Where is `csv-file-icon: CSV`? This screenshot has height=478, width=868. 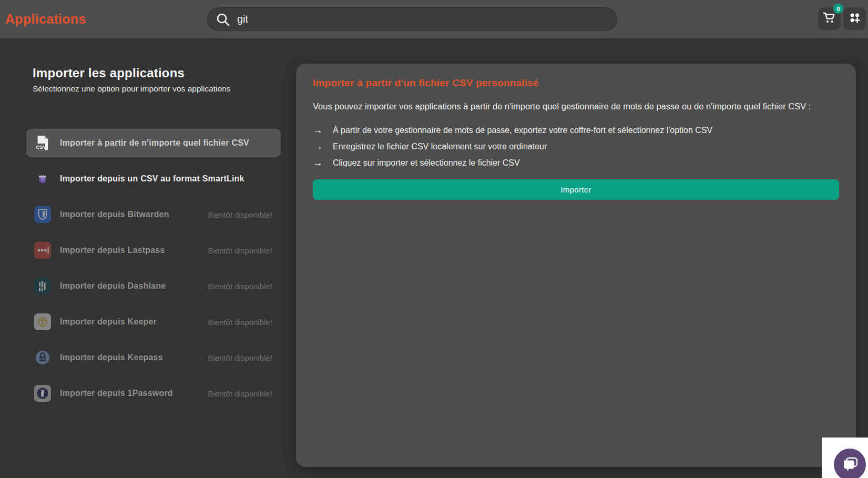
csv-file-icon: CSV is located at coordinates (43, 143).